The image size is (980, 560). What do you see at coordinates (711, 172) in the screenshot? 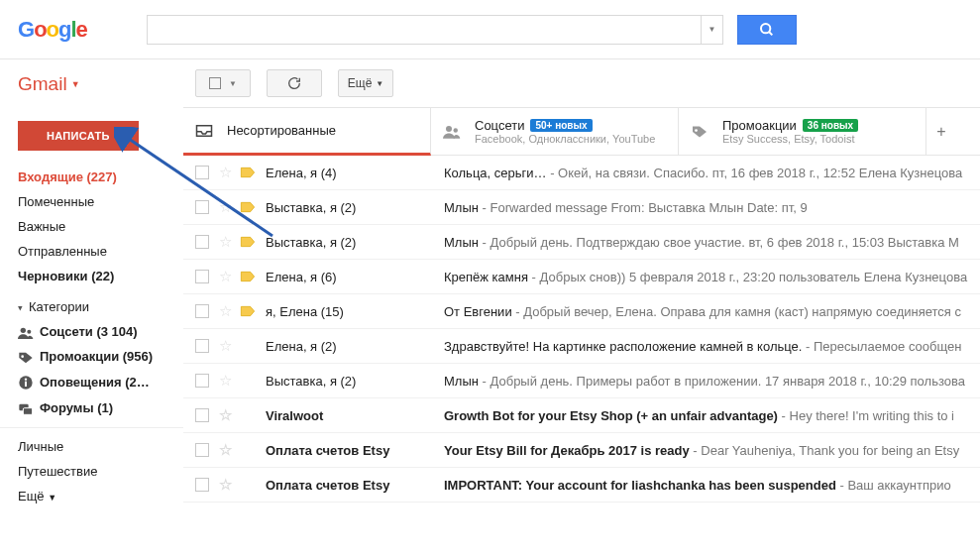
I see `mail-subject: Кольца, серьги… - Окей, на связи. Спасиб…` at bounding box center [711, 172].